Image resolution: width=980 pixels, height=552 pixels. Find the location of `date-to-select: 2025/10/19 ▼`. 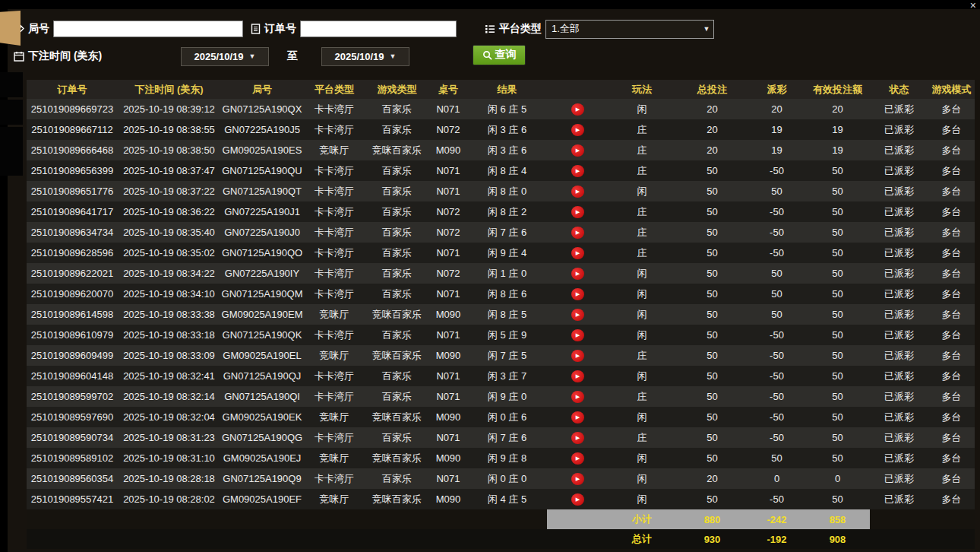

date-to-select: 2025/10/19 ▼ is located at coordinates (365, 56).